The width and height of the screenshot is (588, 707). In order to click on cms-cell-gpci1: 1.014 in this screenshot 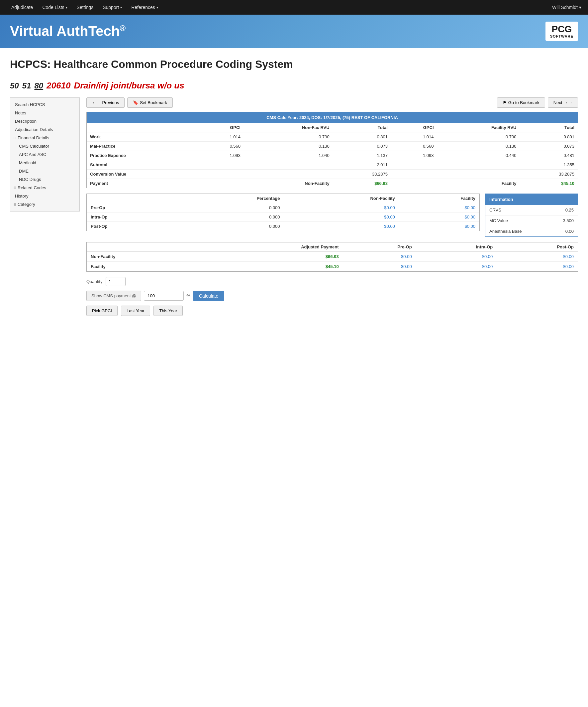, I will do `click(221, 137)`.